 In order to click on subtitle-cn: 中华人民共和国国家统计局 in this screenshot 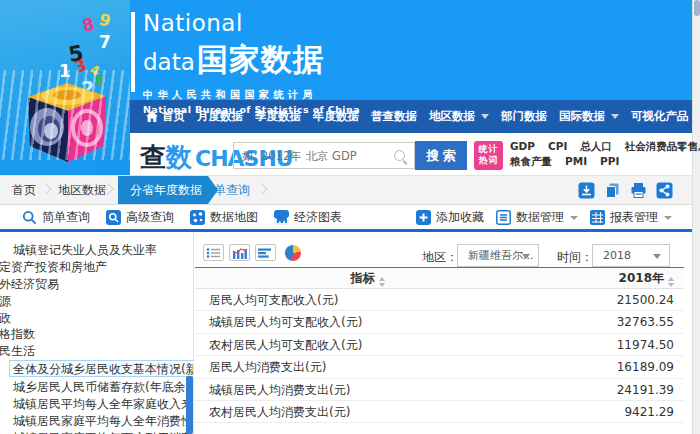, I will do `click(252, 95)`.